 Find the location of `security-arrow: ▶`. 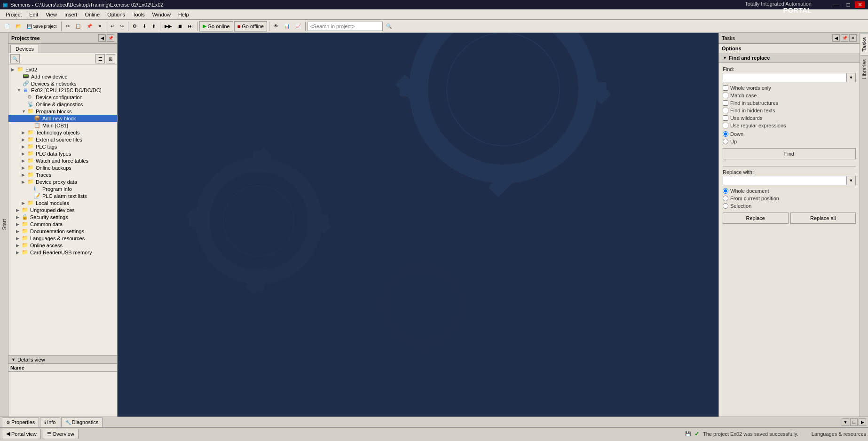

security-arrow: ▶ is located at coordinates (19, 217).